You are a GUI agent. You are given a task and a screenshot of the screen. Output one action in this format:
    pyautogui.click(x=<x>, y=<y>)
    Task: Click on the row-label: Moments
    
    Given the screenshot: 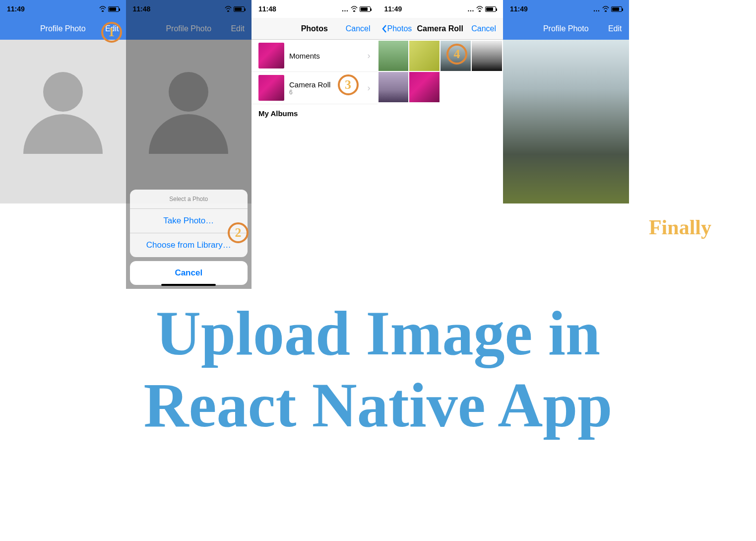 What is the action you would take?
    pyautogui.click(x=328, y=56)
    